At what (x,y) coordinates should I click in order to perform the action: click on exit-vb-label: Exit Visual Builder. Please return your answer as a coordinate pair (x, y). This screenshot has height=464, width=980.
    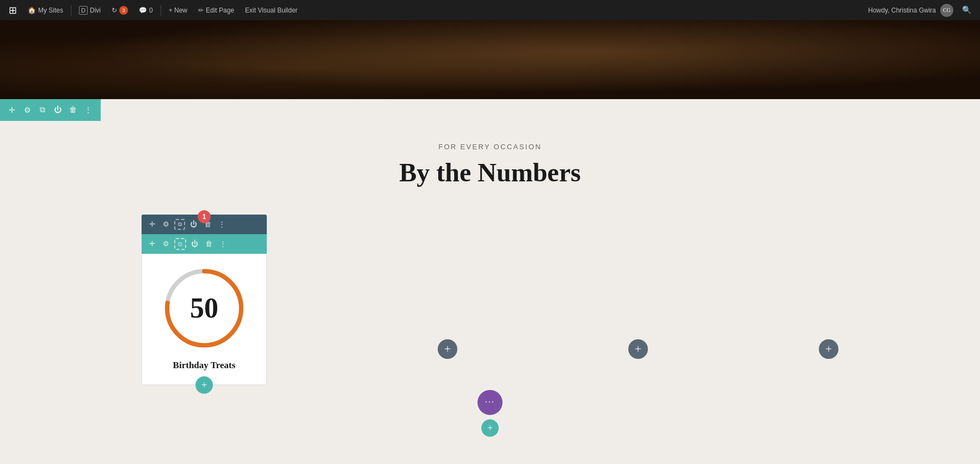
    Looking at the image, I should click on (271, 10).